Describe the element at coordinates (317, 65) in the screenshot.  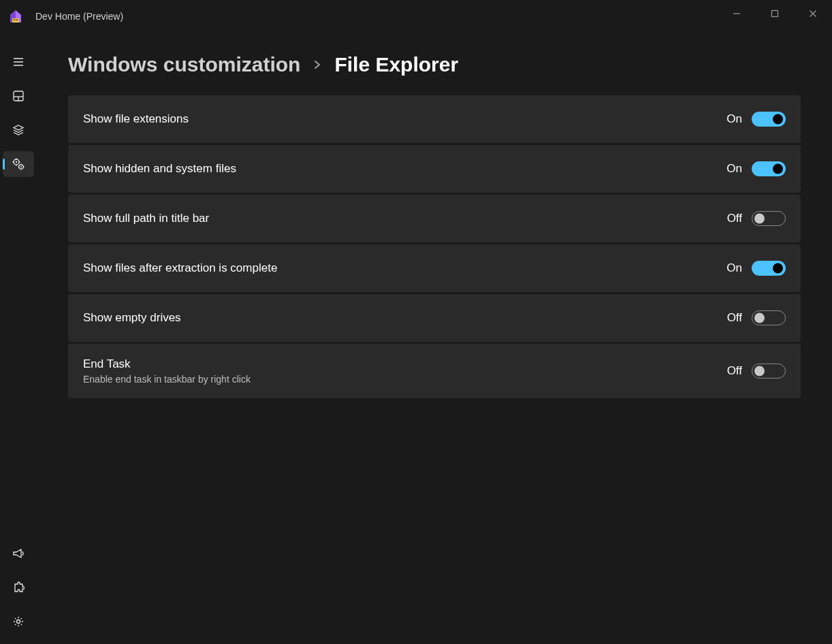
I see `chevron-right-icon` at that location.